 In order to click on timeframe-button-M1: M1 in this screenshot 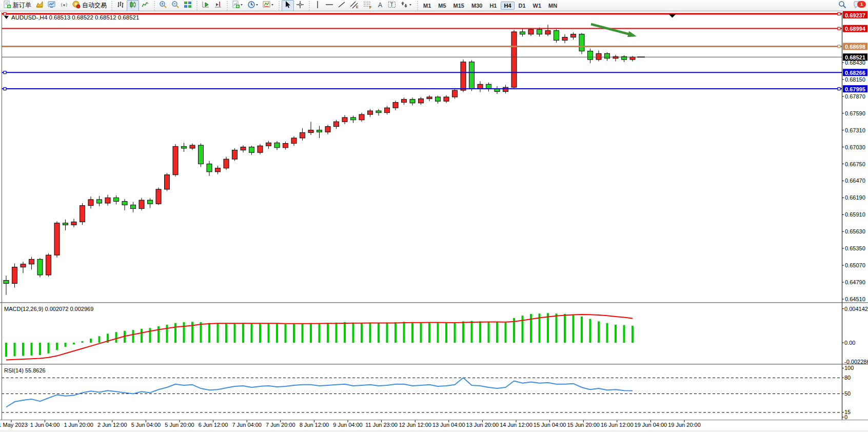, I will do `click(427, 6)`.